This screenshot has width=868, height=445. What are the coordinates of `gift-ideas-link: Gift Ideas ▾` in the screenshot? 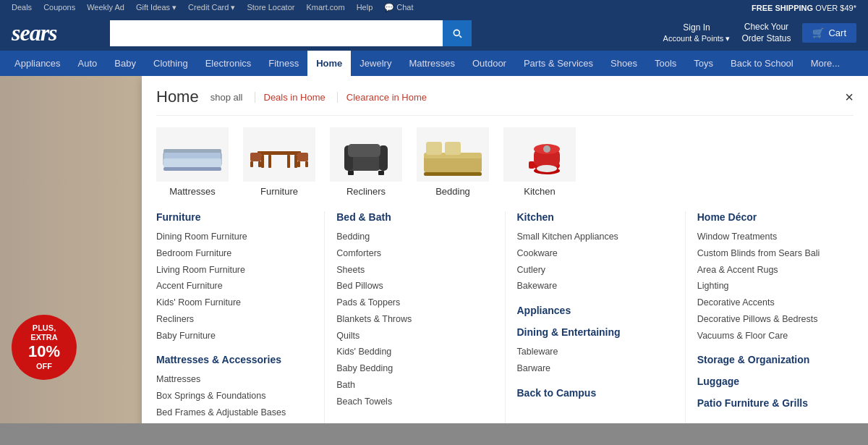 It's located at (156, 7).